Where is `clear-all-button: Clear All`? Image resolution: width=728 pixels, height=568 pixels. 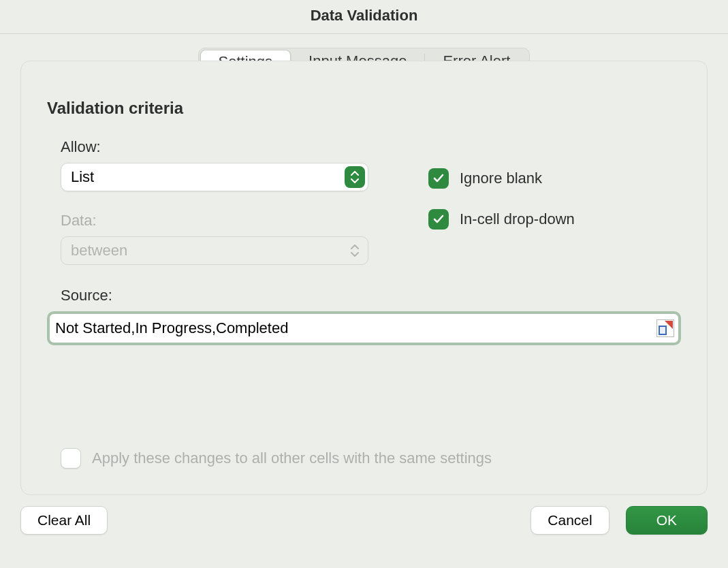 clear-all-button: Clear All is located at coordinates (64, 520).